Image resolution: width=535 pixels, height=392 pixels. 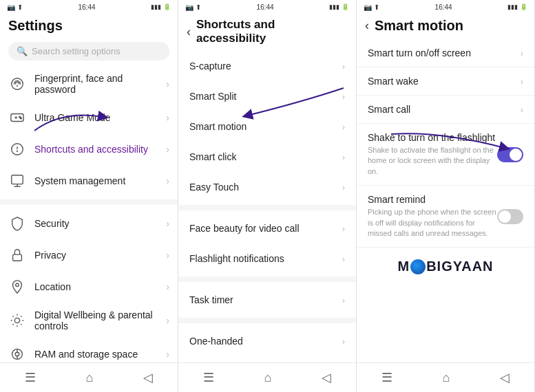 What do you see at coordinates (89, 118) in the screenshot?
I see `menu-item-game: Ultra Game Mode ›` at bounding box center [89, 118].